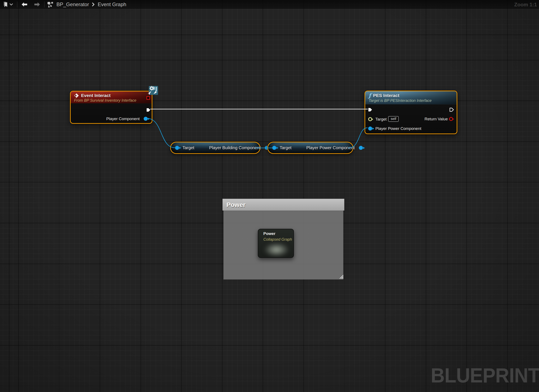 Image resolution: width=539 pixels, height=392 pixels. What do you see at coordinates (96, 96) in the screenshot?
I see `event-node-title: Event Interact` at bounding box center [96, 96].